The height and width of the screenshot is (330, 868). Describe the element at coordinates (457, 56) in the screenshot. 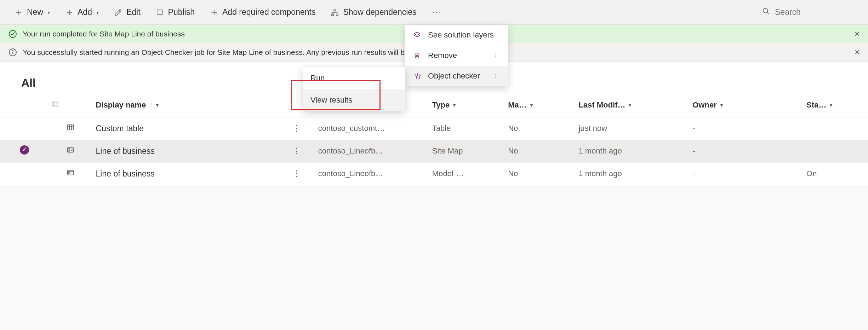

I see `remove-item: Remove 〉` at that location.